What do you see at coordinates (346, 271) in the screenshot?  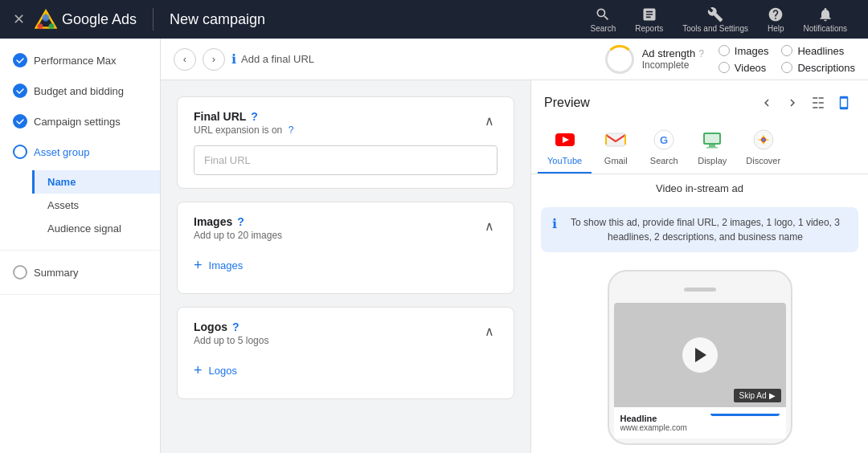 I see `images-card-body: + Images` at bounding box center [346, 271].